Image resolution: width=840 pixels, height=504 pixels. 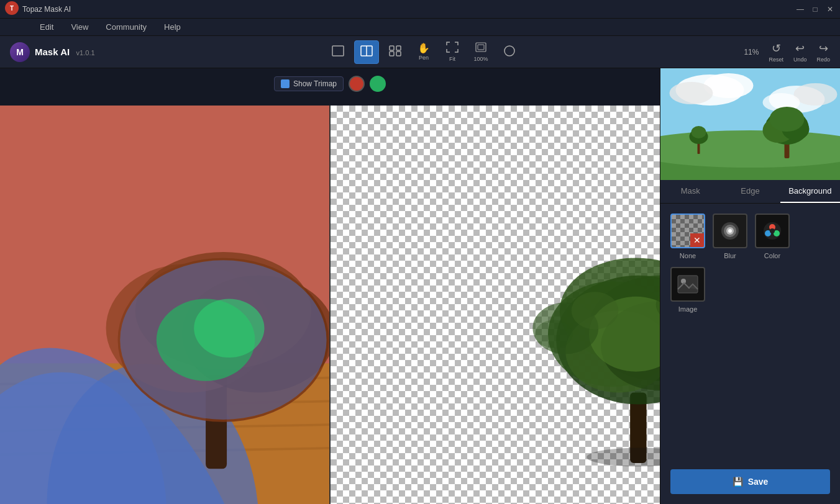 What do you see at coordinates (810, 191) in the screenshot?
I see `tab-background: Background` at bounding box center [810, 191].